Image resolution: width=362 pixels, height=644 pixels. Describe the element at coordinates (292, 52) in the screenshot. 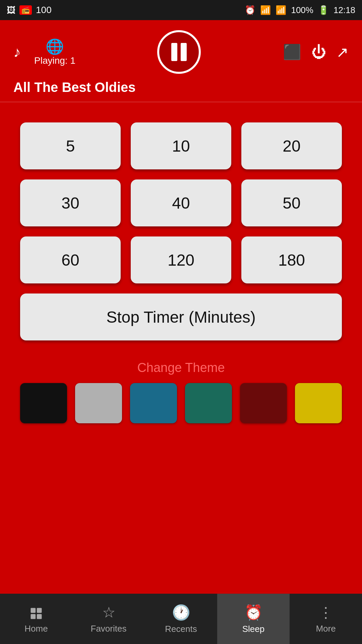

I see `stop-icon: ⬛` at that location.